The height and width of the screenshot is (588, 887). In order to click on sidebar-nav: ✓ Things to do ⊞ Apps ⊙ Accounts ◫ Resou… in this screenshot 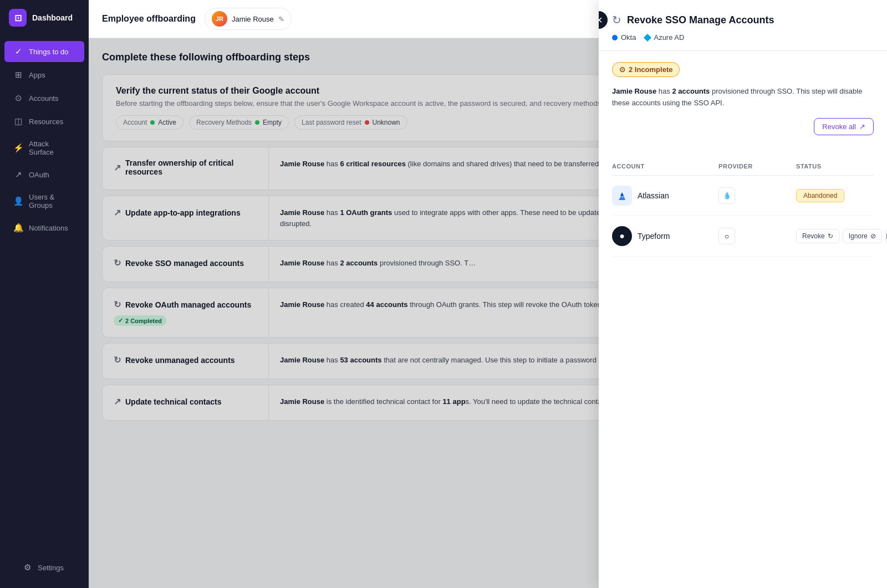, I will do `click(44, 292)`.